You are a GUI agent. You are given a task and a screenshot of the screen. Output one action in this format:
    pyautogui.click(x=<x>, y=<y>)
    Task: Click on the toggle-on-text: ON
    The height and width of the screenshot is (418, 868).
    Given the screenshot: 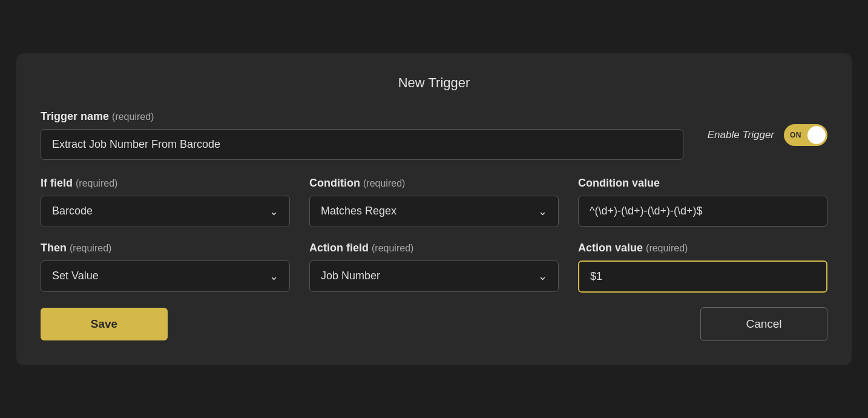 What is the action you would take?
    pyautogui.click(x=795, y=135)
    